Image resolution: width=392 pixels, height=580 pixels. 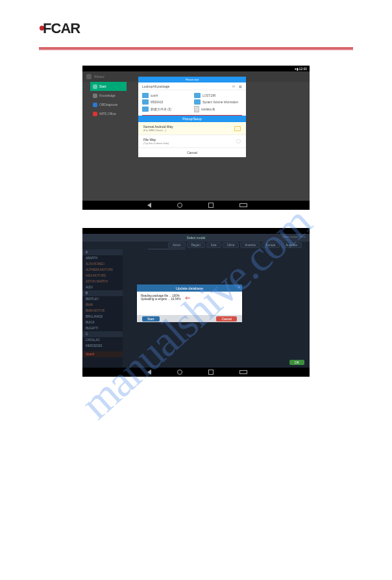 I want to click on dialog-header-small: Please wait, so click(x=192, y=79).